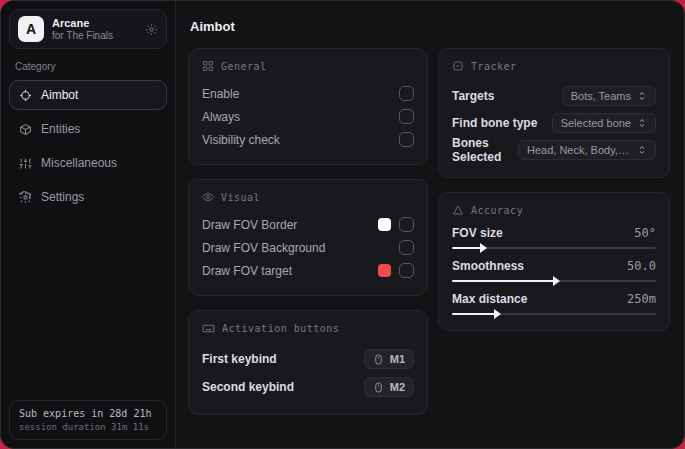 This screenshot has width=685, height=449. Describe the element at coordinates (554, 281) in the screenshot. I see `smoothness-slider` at that location.